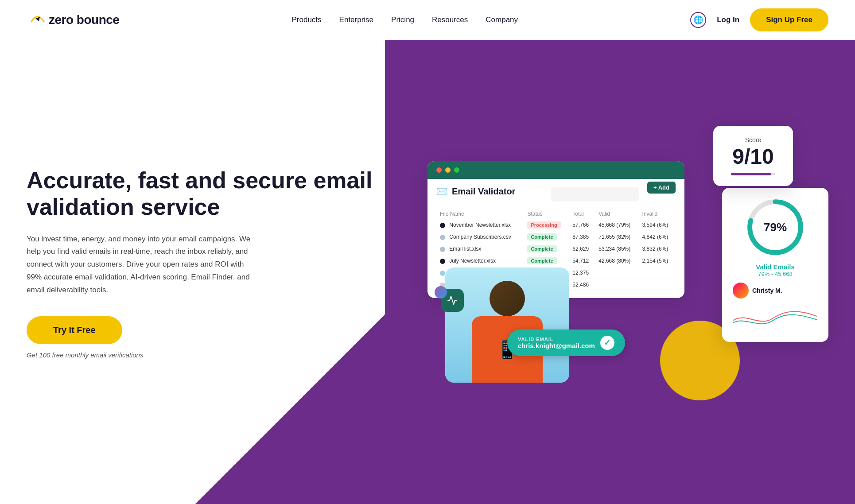 This screenshot has height=504, width=855. I want to click on cell-filename: Email list.xlsx, so click(480, 249).